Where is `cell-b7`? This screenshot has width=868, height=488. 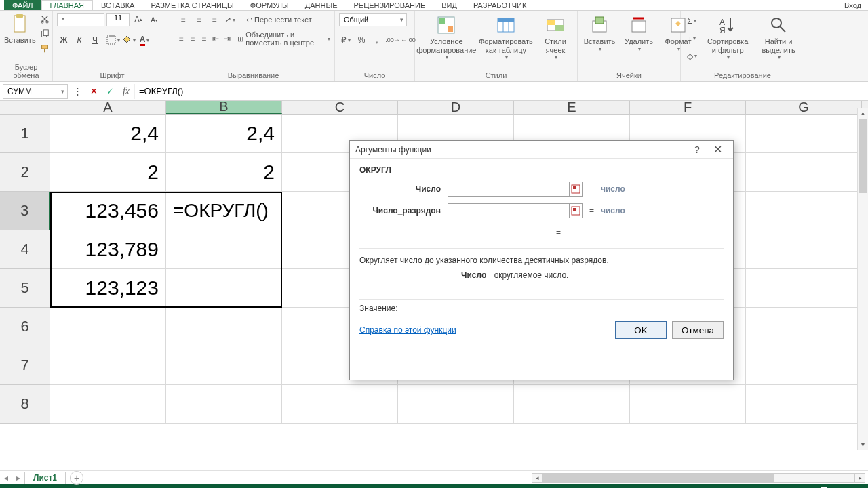
cell-b7 is located at coordinates (224, 366).